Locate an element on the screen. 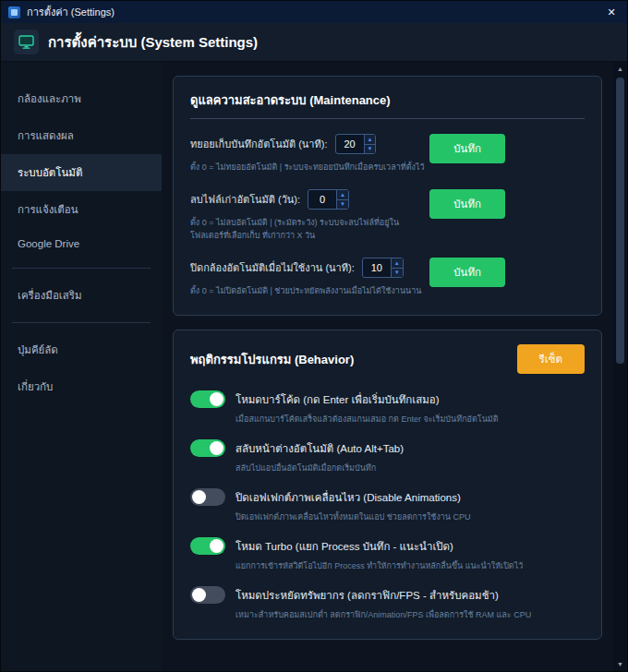 The height and width of the screenshot is (672, 628). disable-animations-toggle is located at coordinates (208, 497).